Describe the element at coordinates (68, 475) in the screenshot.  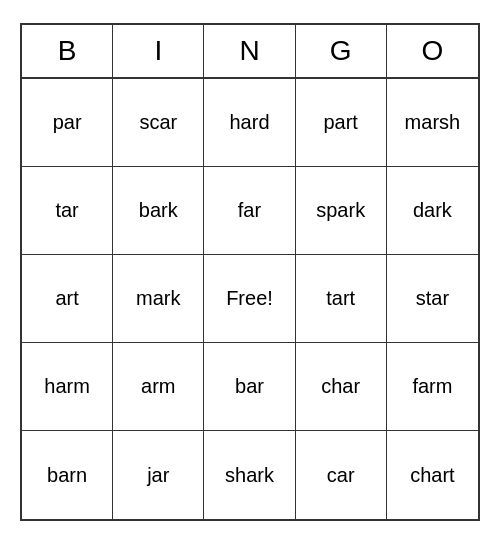
I see `bingo-cell-20: barn` at that location.